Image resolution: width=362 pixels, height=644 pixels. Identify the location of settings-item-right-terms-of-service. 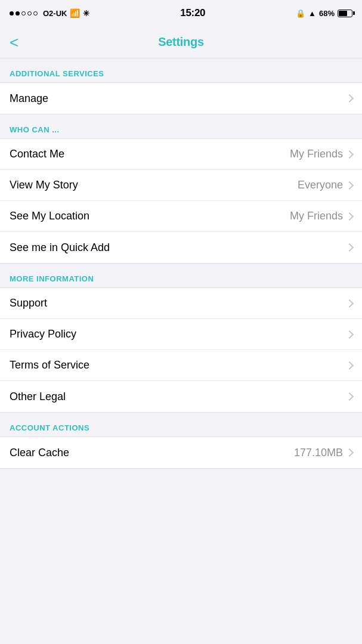
(349, 366).